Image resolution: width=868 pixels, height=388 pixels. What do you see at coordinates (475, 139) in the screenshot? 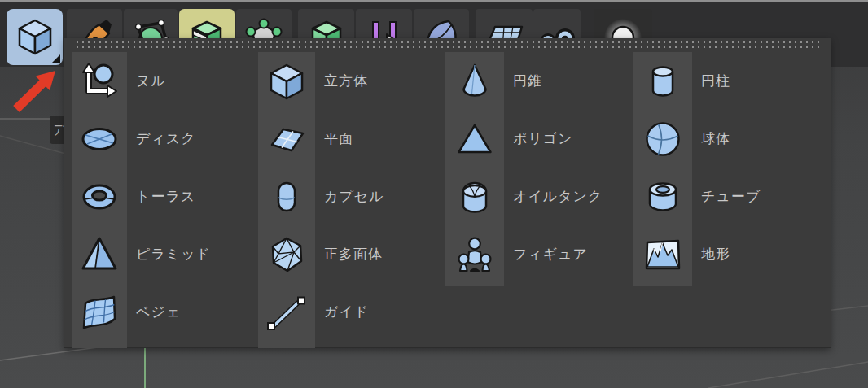
I see `polygon-triangle-icon` at bounding box center [475, 139].